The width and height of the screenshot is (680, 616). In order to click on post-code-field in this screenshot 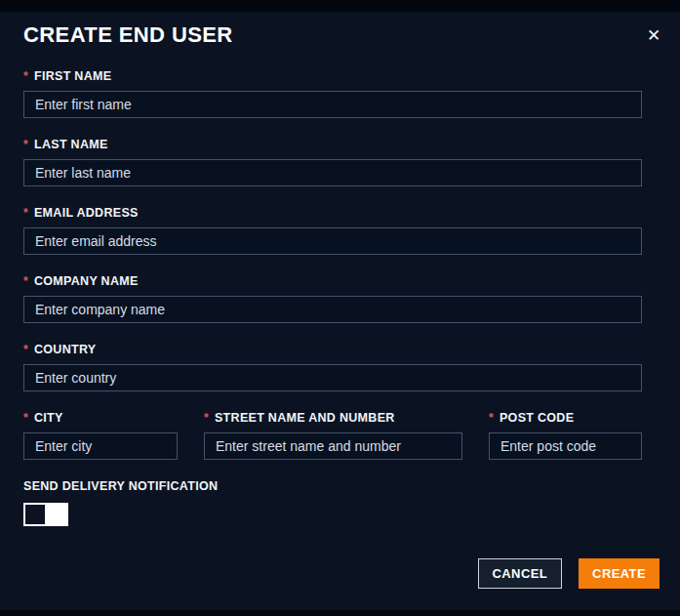, I will do `click(566, 446)`.